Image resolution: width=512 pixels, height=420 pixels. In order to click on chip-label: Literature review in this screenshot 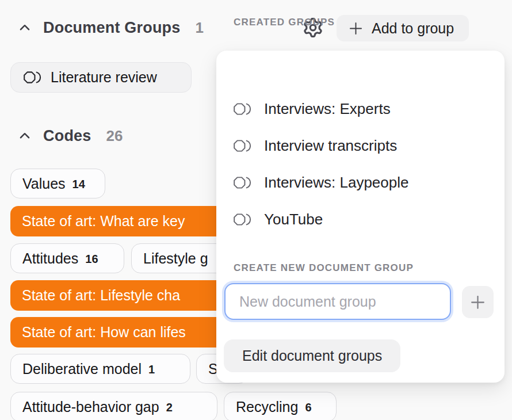, I will do `click(104, 77)`.